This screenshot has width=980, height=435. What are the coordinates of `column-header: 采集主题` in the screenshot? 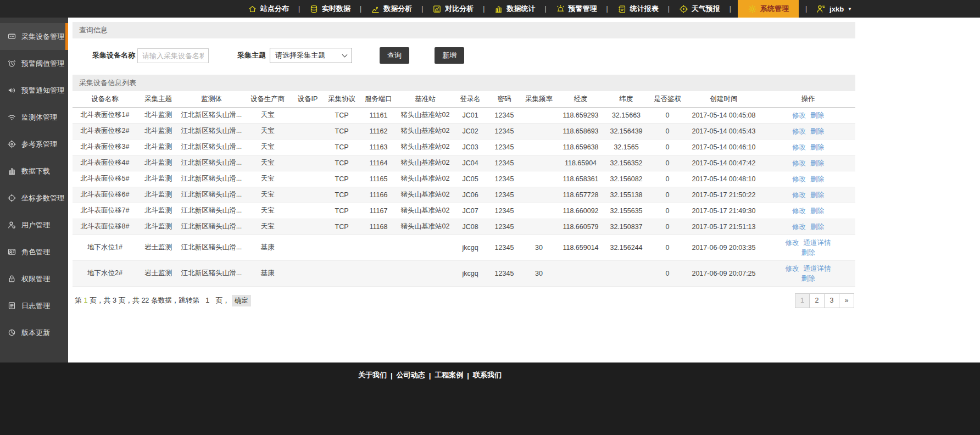 It's located at (158, 99).